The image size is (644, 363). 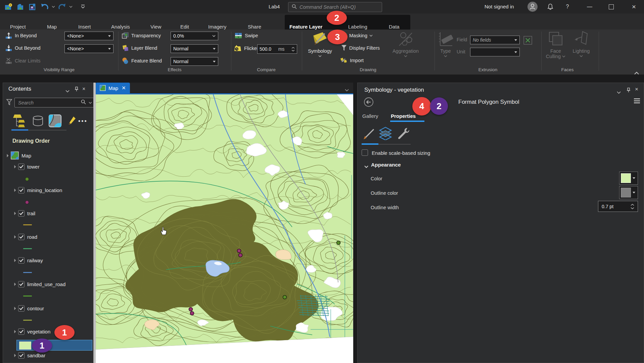 What do you see at coordinates (39, 284) in the screenshot?
I see `layer-row-limited-use-road: limited_use_road` at bounding box center [39, 284].